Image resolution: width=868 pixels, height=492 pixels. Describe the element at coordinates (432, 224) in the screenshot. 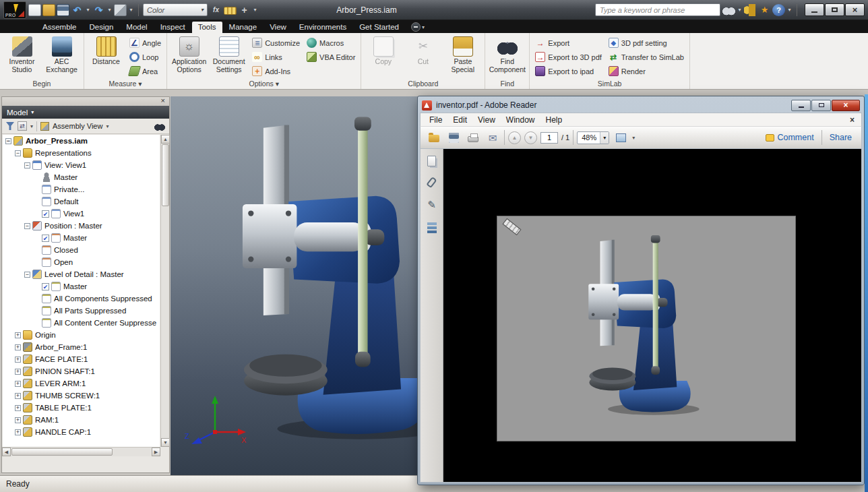

I see `layers-icon` at that location.